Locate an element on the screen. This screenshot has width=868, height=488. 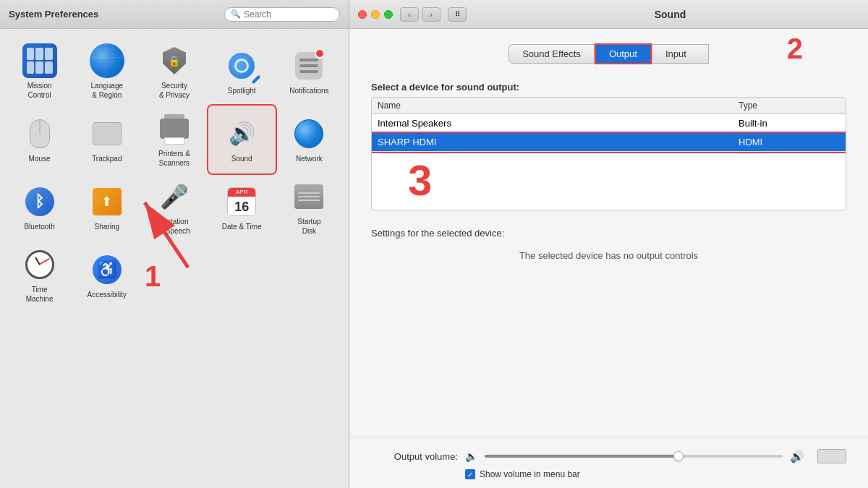
settings-label: Settings for the selected device: is located at coordinates (609, 233).